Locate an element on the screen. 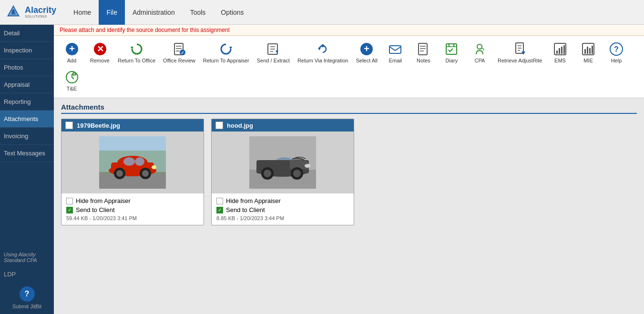 The image size is (644, 314). sidebar: Detail Inspection Photos Appraisal Repor… is located at coordinates (27, 170).